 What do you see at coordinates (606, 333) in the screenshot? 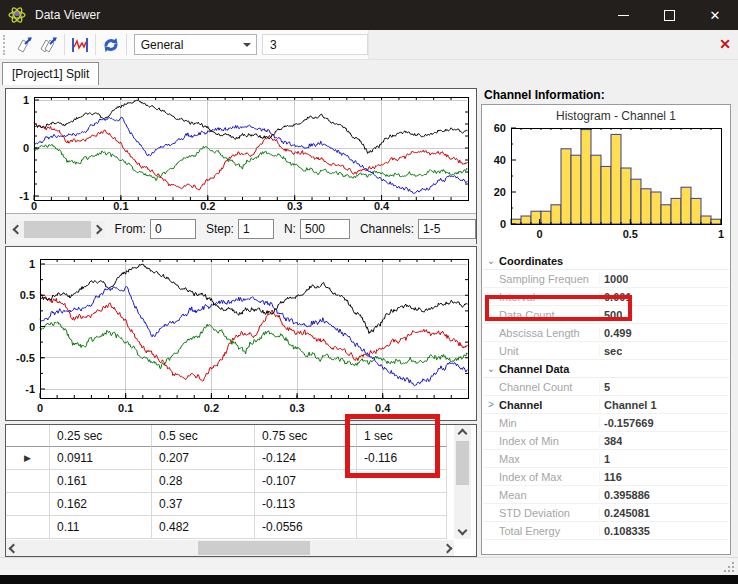
I see `property-row-abscissa-length: Abscissa Length0.499` at bounding box center [606, 333].